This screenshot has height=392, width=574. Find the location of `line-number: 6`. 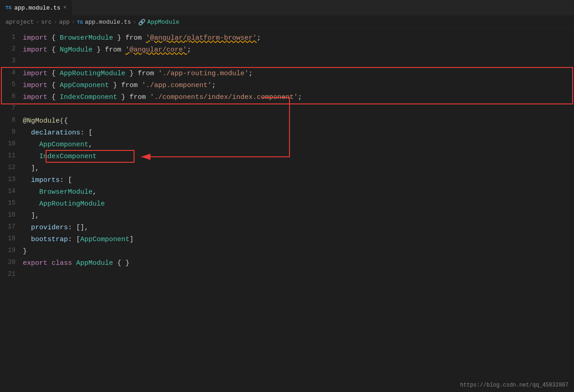

line-number: 6 is located at coordinates (11, 96).